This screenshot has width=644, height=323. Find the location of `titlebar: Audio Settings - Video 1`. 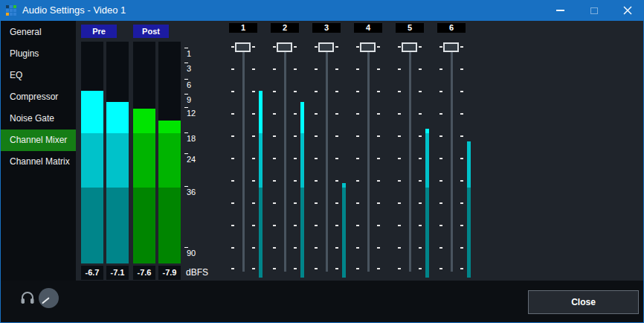

titlebar: Audio Settings - Video 1 is located at coordinates (322, 10).